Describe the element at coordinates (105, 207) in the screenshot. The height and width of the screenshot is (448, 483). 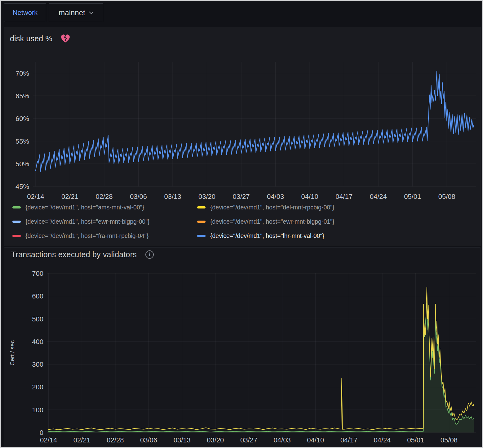
I see `legend-item: {device="/dev/md1", host="ams-mnt-val-00…` at that location.